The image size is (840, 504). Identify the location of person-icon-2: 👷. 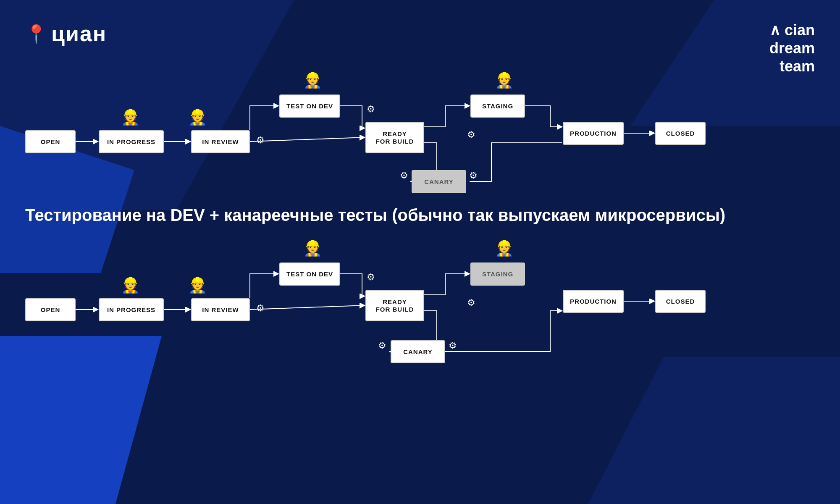
(197, 117).